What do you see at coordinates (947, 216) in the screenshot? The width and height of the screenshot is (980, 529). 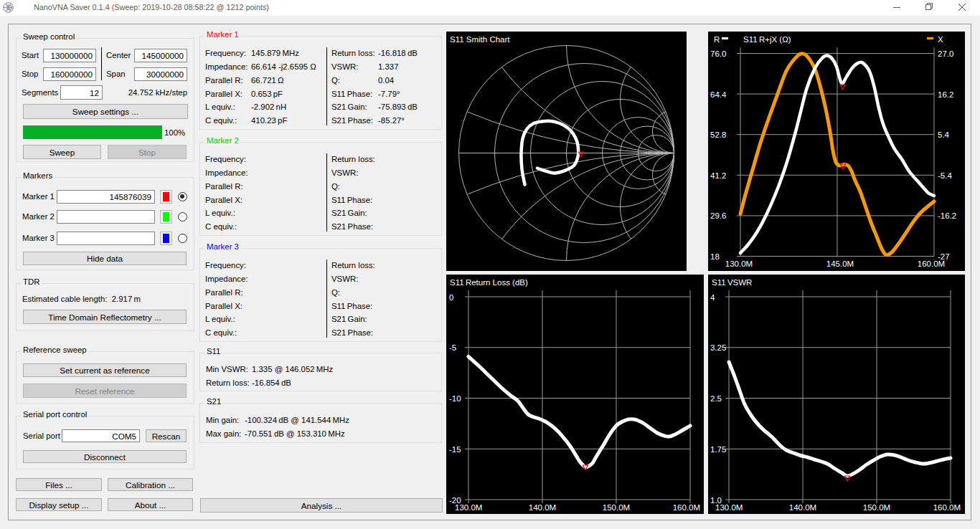 I see `svg-text: -16.2` at bounding box center [947, 216].